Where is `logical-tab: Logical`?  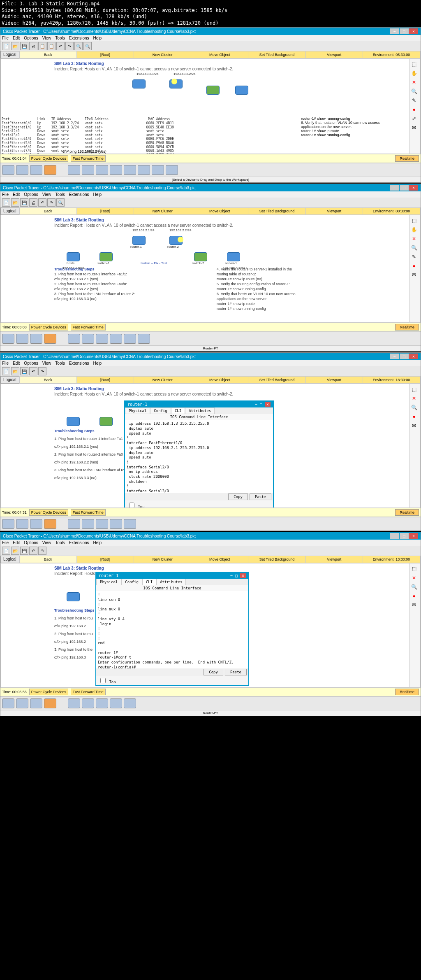 logical-tab: Logical is located at coordinates (10, 380).